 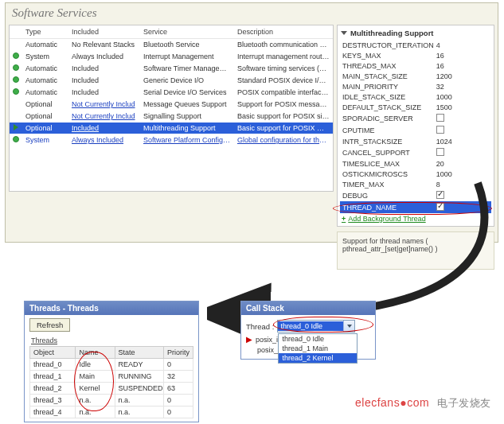 What do you see at coordinates (171, 81) in the screenshot?
I see `service-row: AutomaticIncludedGeneric Device I/OStand…` at bounding box center [171, 81].